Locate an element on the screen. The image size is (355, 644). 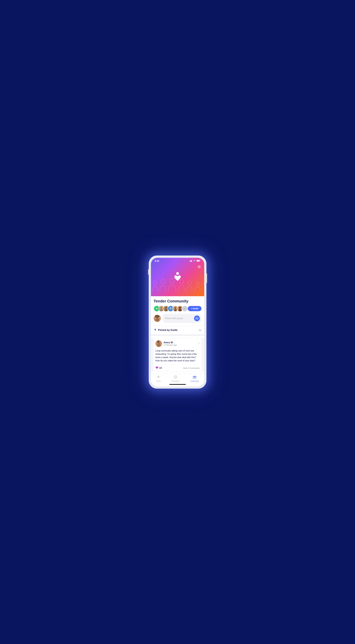
share-image-button is located at coordinates (197, 318).